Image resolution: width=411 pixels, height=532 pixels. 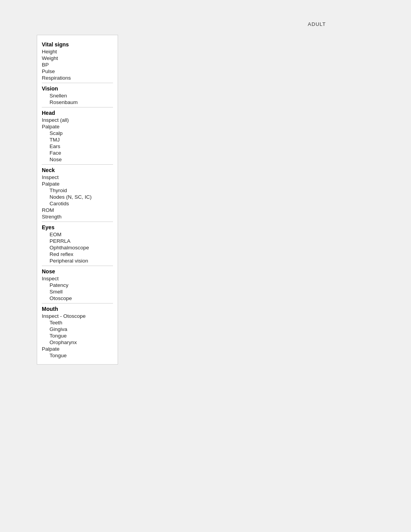 What do you see at coordinates (77, 343) in the screenshot?
I see `list-item: Oropharynx` at bounding box center [77, 343].